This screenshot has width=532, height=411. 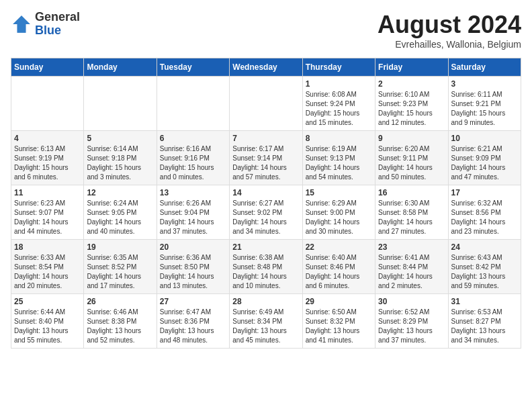 I want to click on day-info: Sunrise: 6:27 AM Sunset: 9:02 PM Dayligh…, so click(x=266, y=218).